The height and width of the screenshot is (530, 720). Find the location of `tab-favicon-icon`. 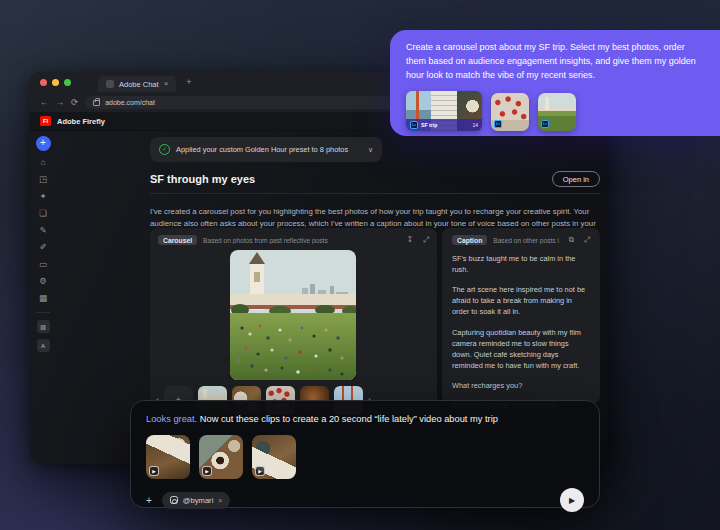

tab-favicon-icon is located at coordinates (110, 84).